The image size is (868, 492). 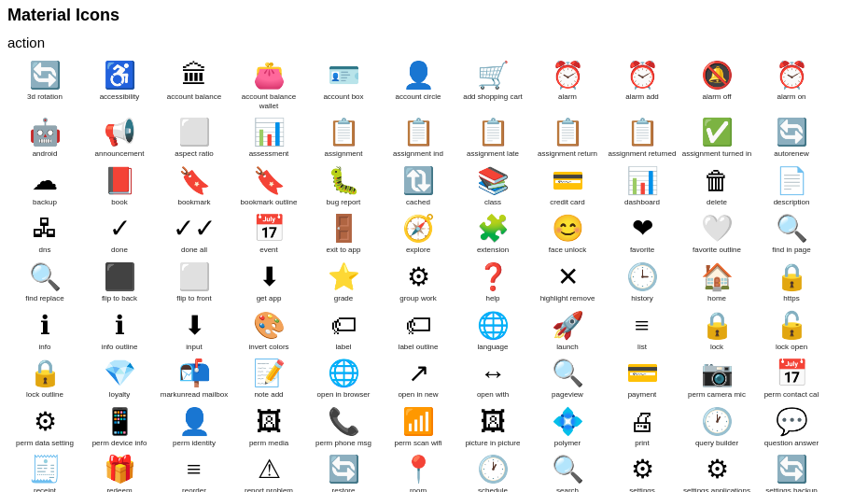 I want to click on icon-item: 📊assessment, so click(x=269, y=138).